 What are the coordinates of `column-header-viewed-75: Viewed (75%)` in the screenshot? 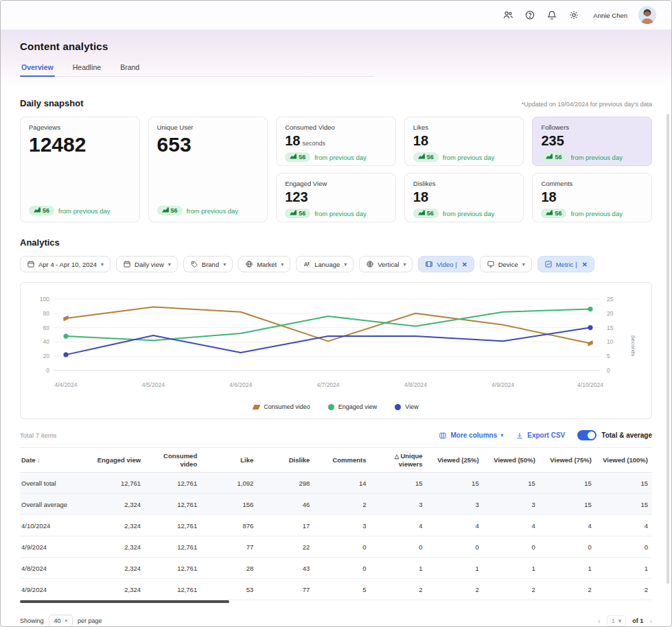 It's located at (568, 460).